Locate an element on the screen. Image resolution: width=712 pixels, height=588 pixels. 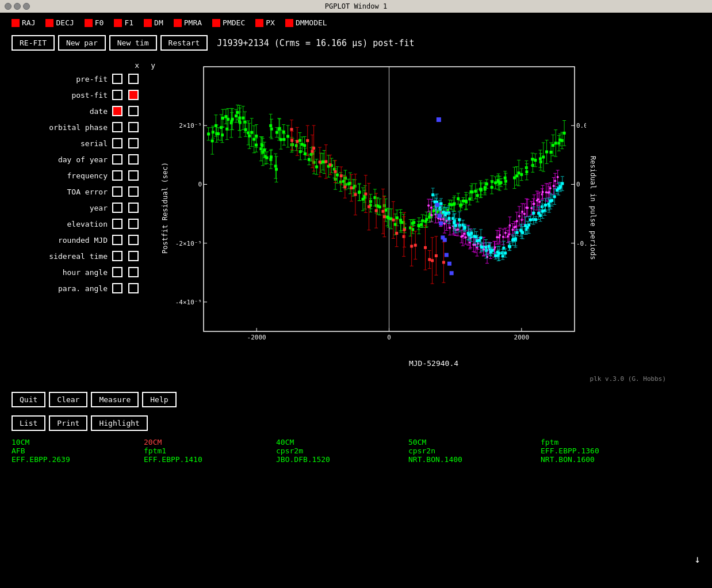
newpar-button: New par is located at coordinates (82, 43).